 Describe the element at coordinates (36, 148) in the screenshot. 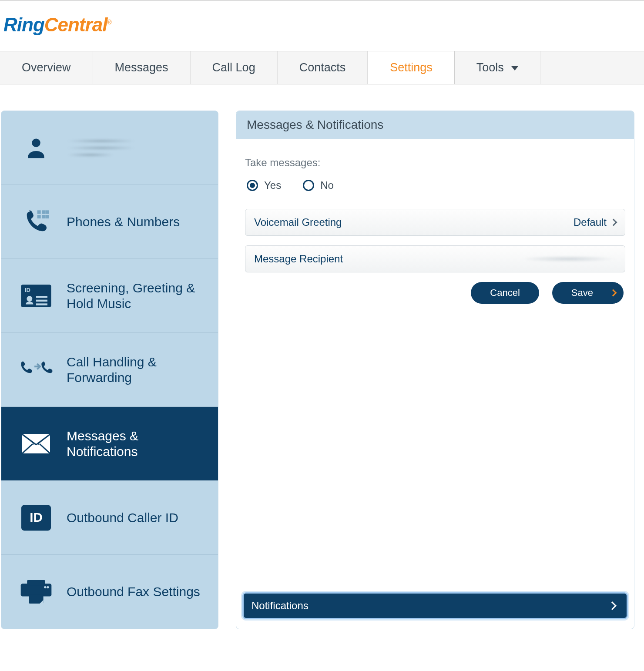

I see `user-icon` at that location.